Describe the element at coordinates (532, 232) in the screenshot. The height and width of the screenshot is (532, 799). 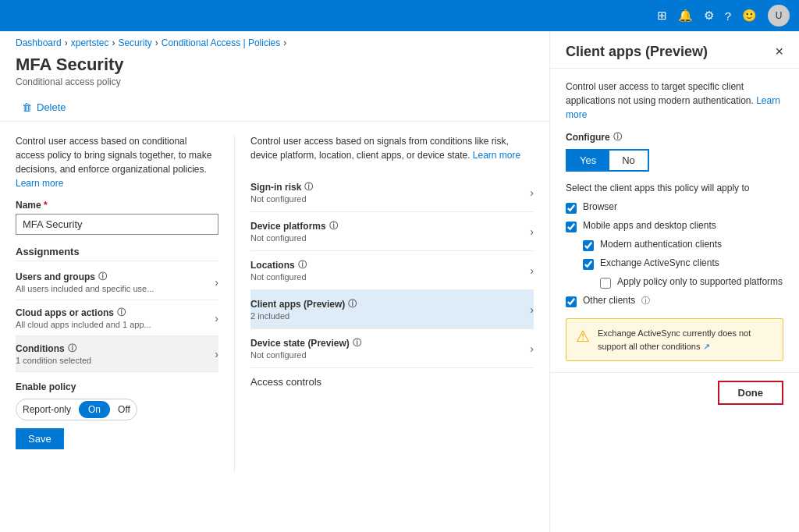
I see `device-platforms-chevron-icon: ›` at that location.